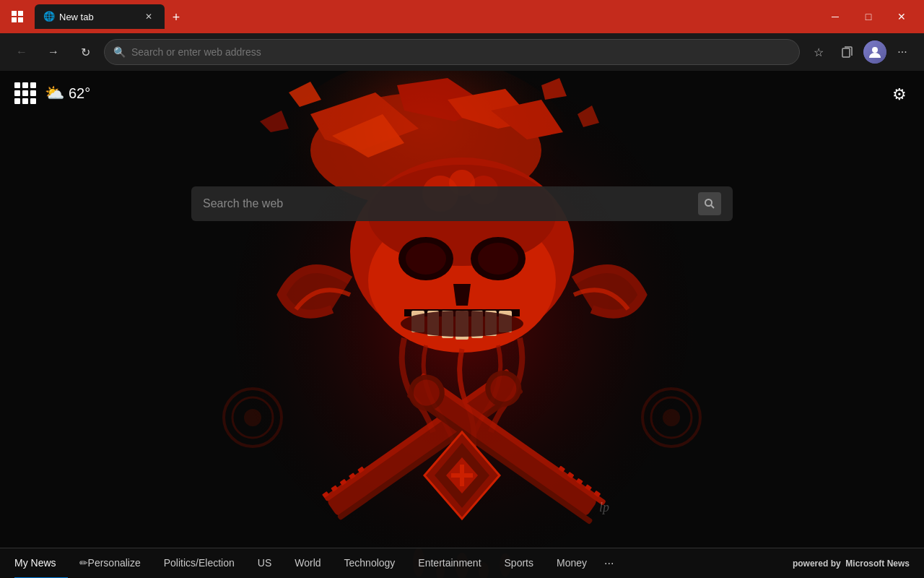  What do you see at coordinates (370, 564) in the screenshot?
I see `news-tab-technology: Technology` at bounding box center [370, 564].